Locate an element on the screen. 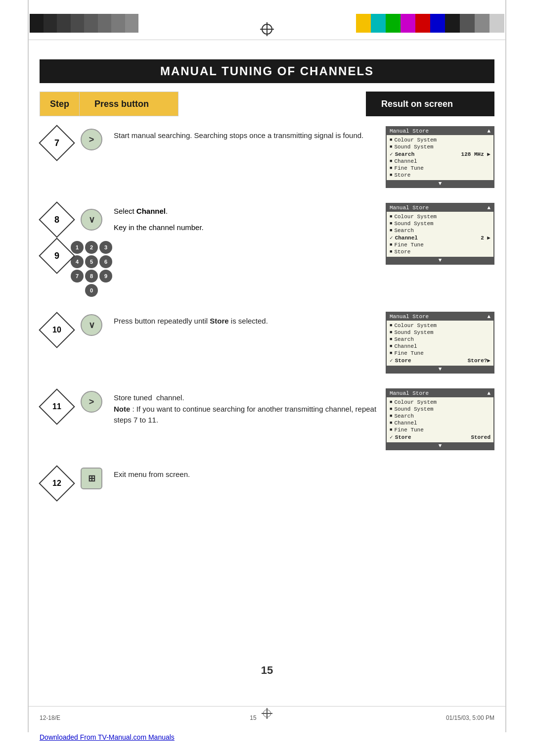 The width and height of the screenshot is (534, 756). numpad-key-7: 7 is located at coordinates (77, 276).